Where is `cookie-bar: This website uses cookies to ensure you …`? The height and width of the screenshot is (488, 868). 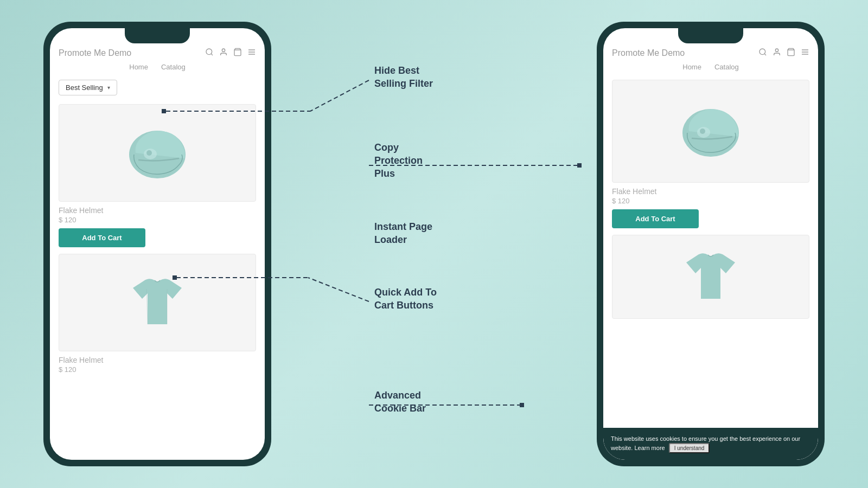 cookie-bar: This website uses cookies to ensure you … is located at coordinates (711, 444).